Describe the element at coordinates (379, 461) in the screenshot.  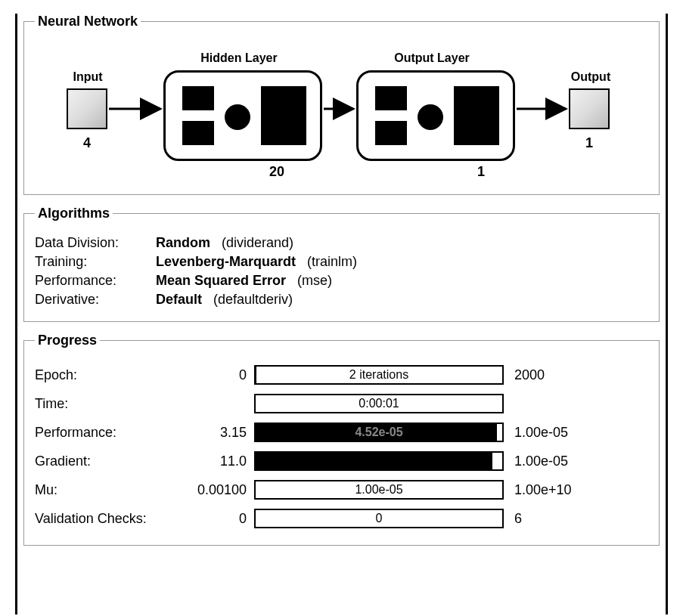
I see `progress-bar` at that location.